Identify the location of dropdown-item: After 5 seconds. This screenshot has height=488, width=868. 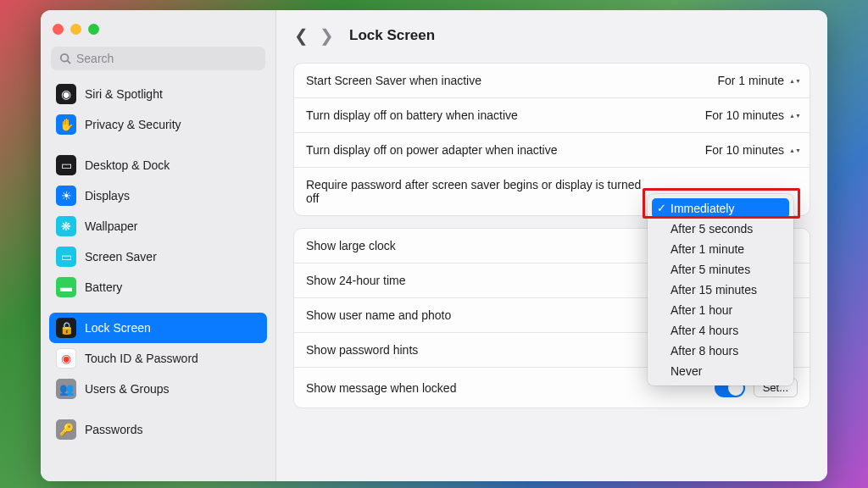
(721, 229).